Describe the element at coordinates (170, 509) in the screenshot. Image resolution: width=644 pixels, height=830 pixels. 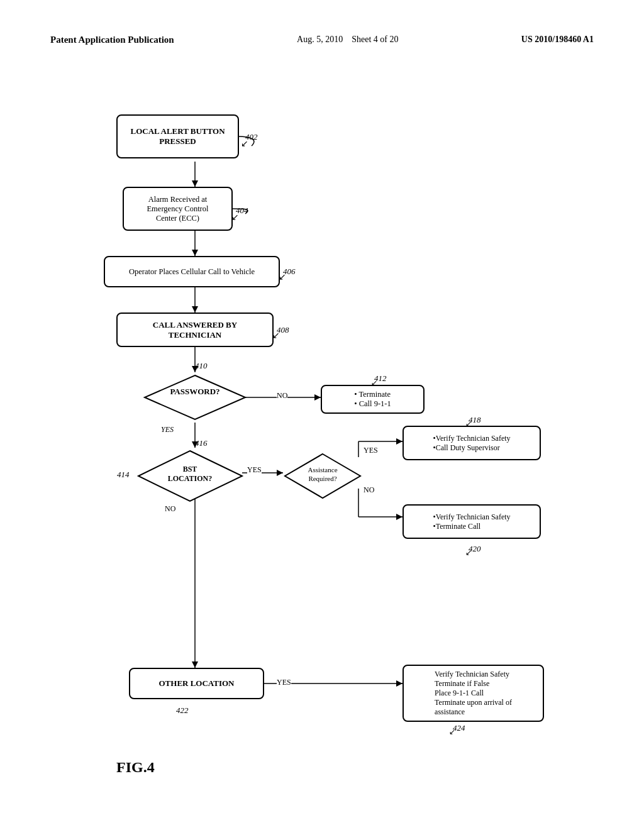
I see `label-no-414: NO` at that location.